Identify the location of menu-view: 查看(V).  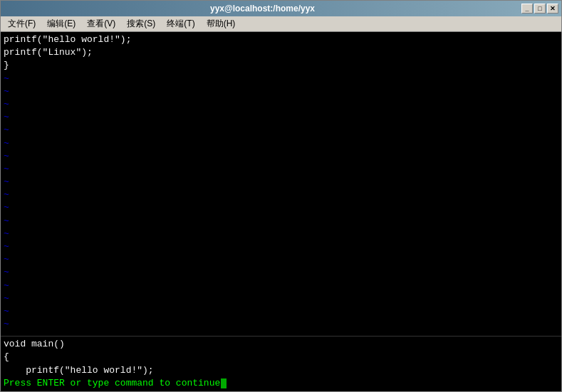
(101, 24).